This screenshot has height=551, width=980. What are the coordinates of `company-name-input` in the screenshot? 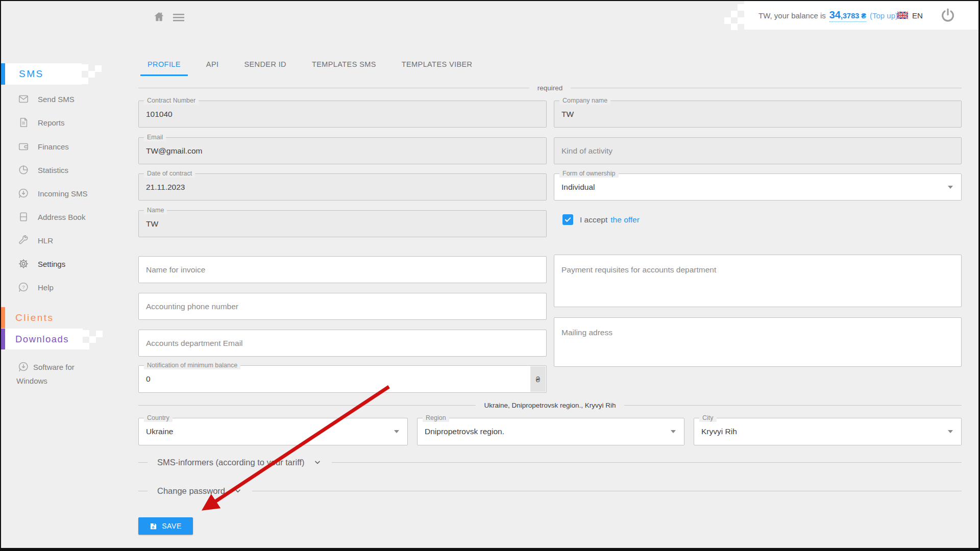 It's located at (757, 114).